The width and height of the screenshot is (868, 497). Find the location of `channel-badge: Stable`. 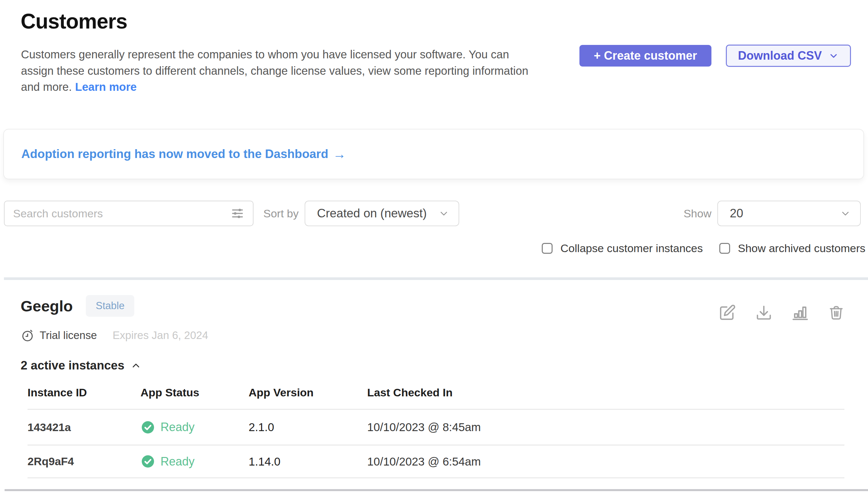

channel-badge: Stable is located at coordinates (110, 306).